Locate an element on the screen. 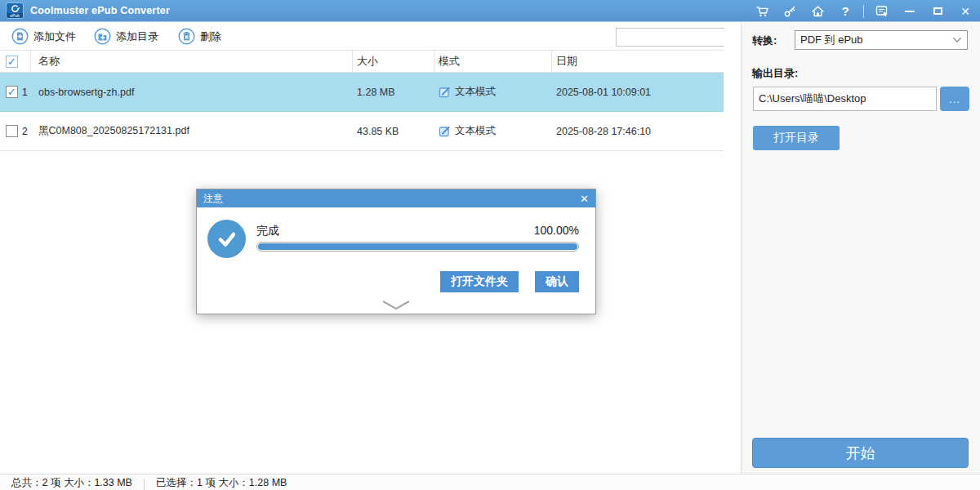 The height and width of the screenshot is (490, 980). cart-icon is located at coordinates (762, 11).